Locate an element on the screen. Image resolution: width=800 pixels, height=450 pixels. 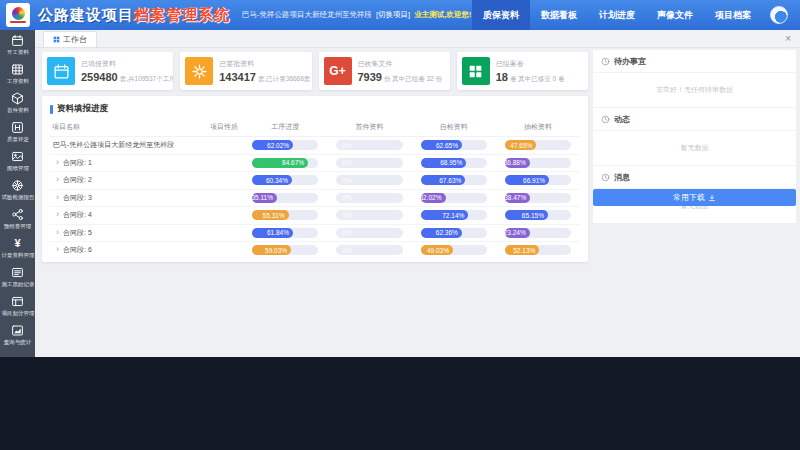
sidebar-item-8: 施工原始记录 is located at coordinates (18, 278).